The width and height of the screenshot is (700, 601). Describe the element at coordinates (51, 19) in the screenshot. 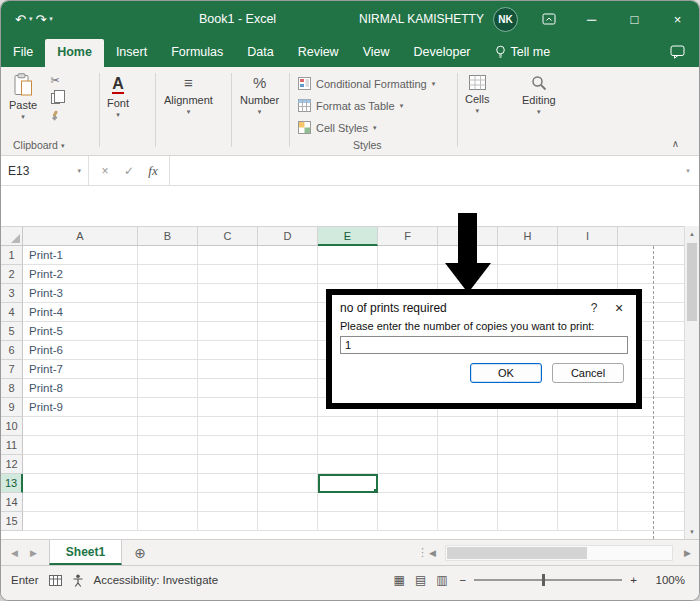

I see `qat-customize-icon: ▾` at that location.